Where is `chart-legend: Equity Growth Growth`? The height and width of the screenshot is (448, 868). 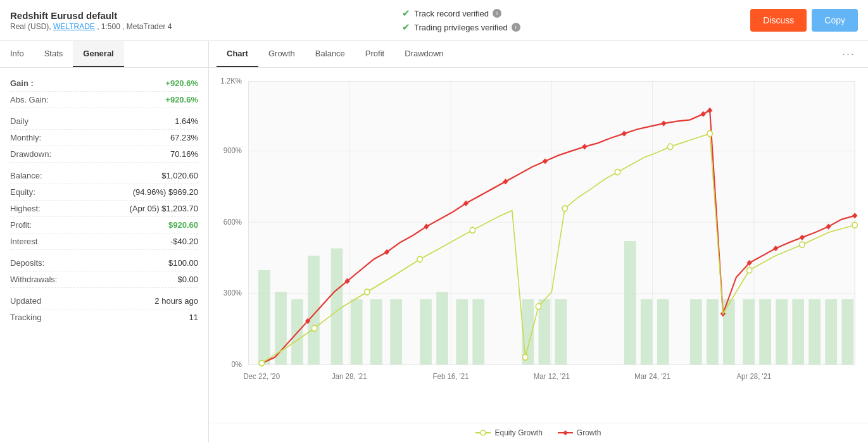
chart-legend: Equity Growth Growth is located at coordinates (538, 433).